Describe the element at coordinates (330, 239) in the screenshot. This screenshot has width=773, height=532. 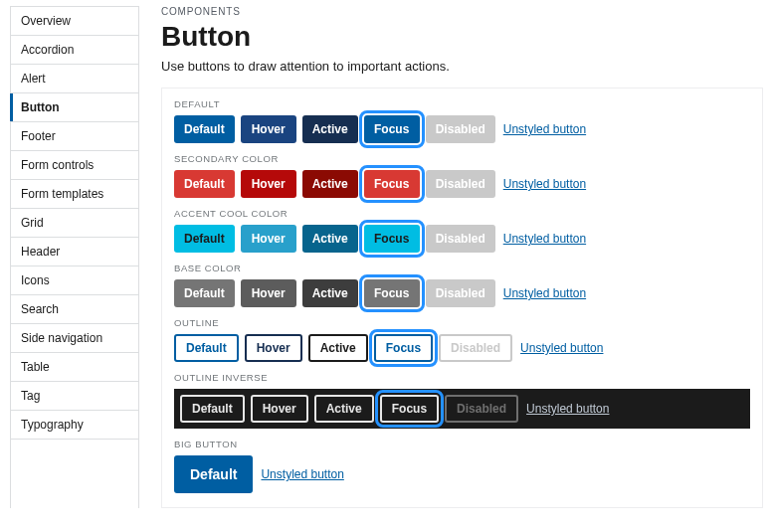
I see `button-cool-active: Active` at that location.